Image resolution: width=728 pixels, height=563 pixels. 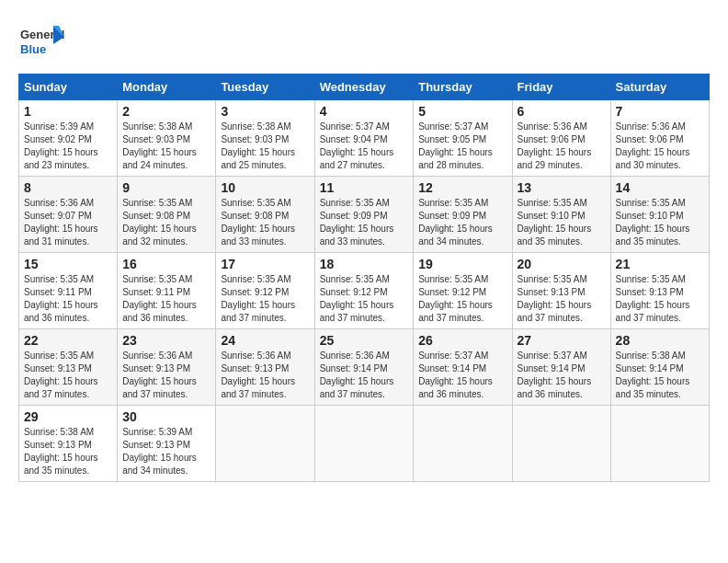 What do you see at coordinates (167, 215) in the screenshot?
I see `calendar-cell: 9 Sunrise: 5:35 AM Sunset: 9:08 PM Dayli…` at bounding box center [167, 215].